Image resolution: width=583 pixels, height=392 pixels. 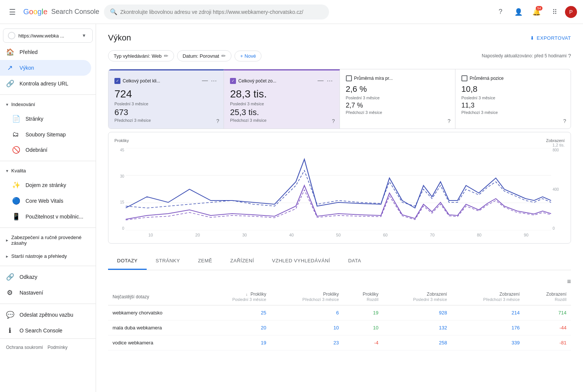 I want to click on help-button: ?, so click(x=500, y=12).